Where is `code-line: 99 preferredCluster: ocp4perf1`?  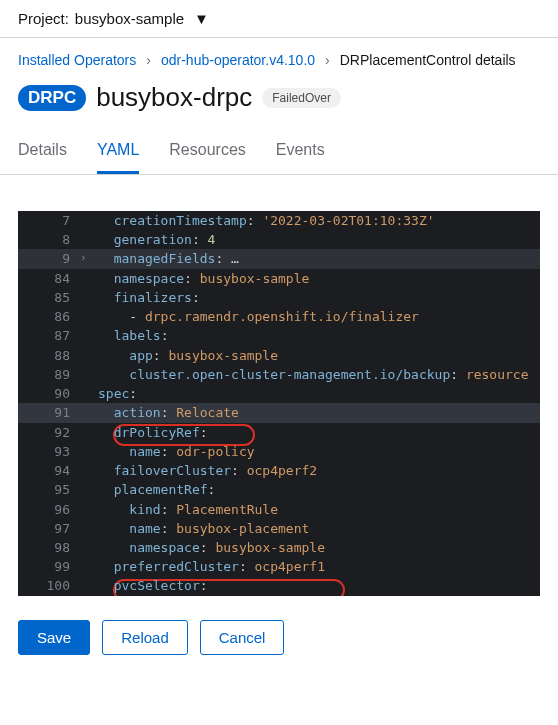 code-line: 99 preferredCluster: ocp4perf1 is located at coordinates (279, 566).